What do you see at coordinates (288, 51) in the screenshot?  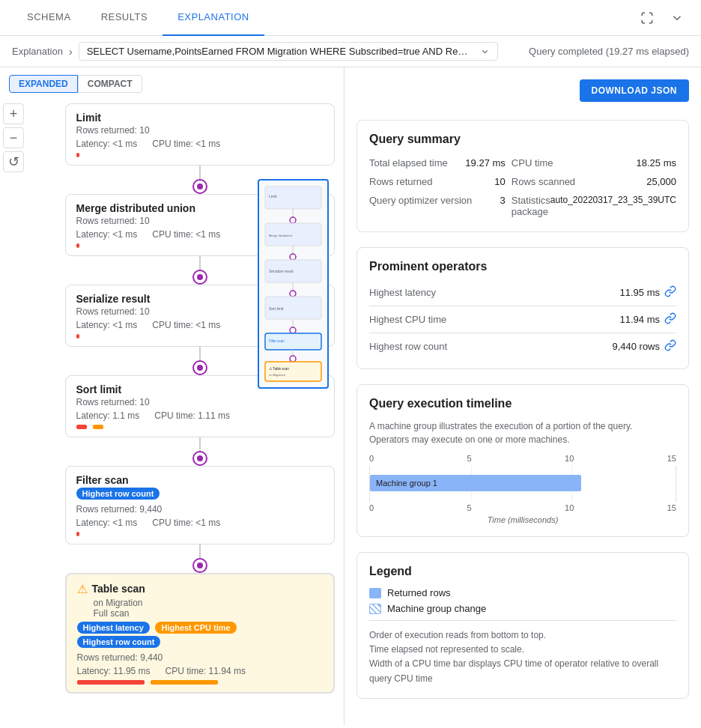 I see `query-selector: SELECT Username,PointsEarned FROM Migrat…` at bounding box center [288, 51].